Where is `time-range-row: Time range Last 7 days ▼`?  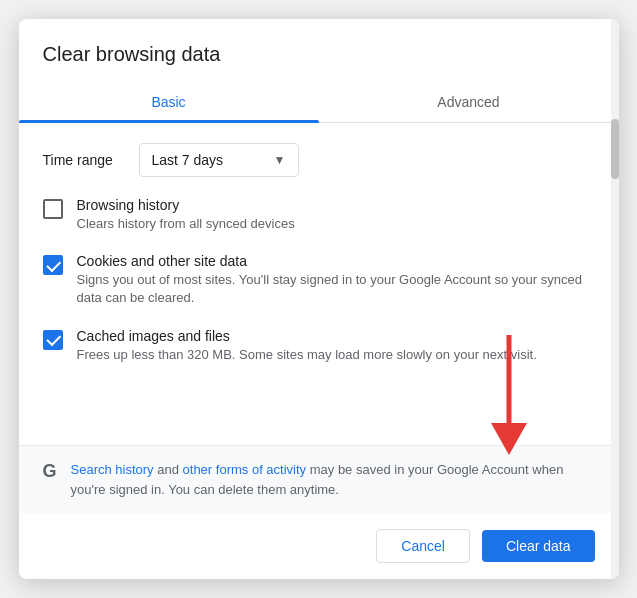 time-range-row: Time range Last 7 days ▼ is located at coordinates (319, 160).